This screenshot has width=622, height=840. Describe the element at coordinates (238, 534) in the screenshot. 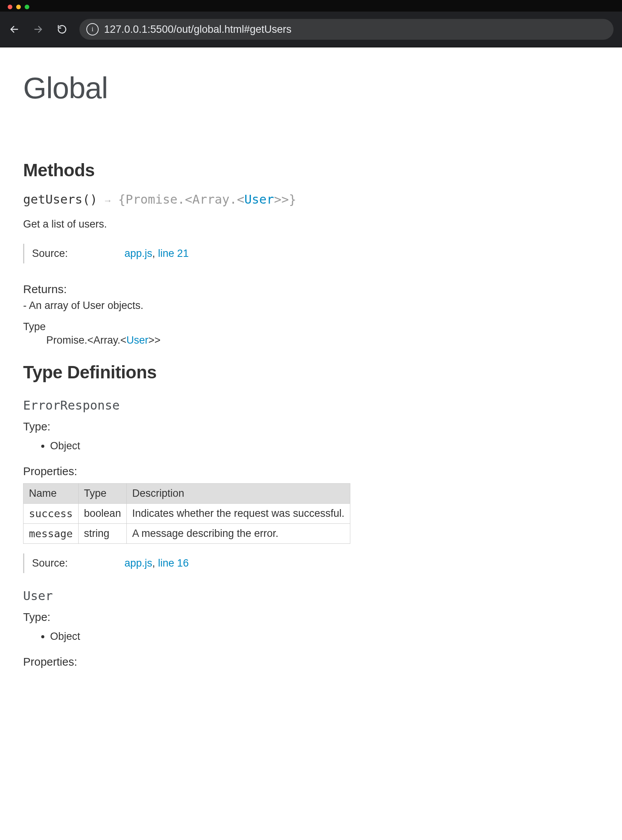

I see `prop-desc: A message describing the error.` at that location.